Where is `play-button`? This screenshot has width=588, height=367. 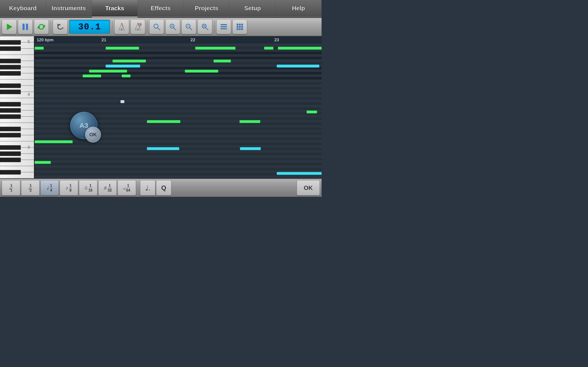
play-button is located at coordinates (9, 27).